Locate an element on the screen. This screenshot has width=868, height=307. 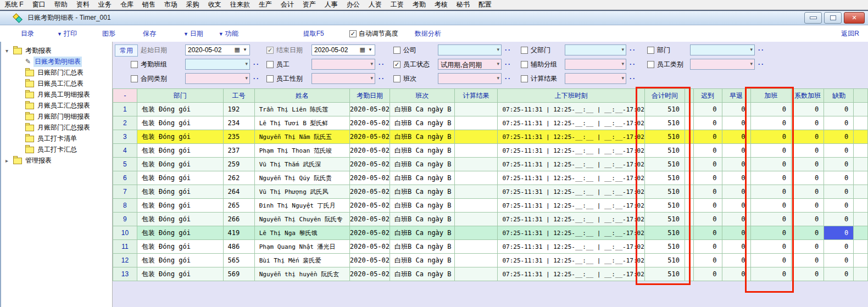
menu-item: 考勤 is located at coordinates (419, 4).